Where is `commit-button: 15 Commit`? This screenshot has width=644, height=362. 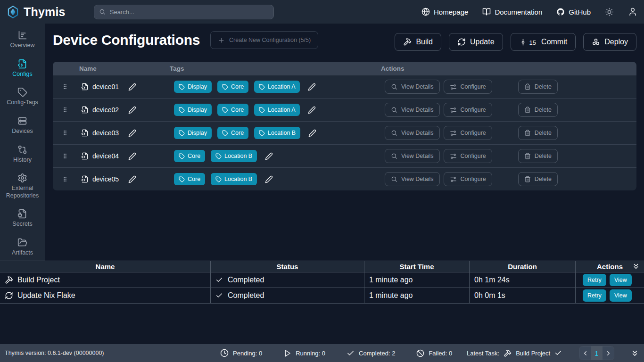 commit-button: 15 Commit is located at coordinates (543, 42).